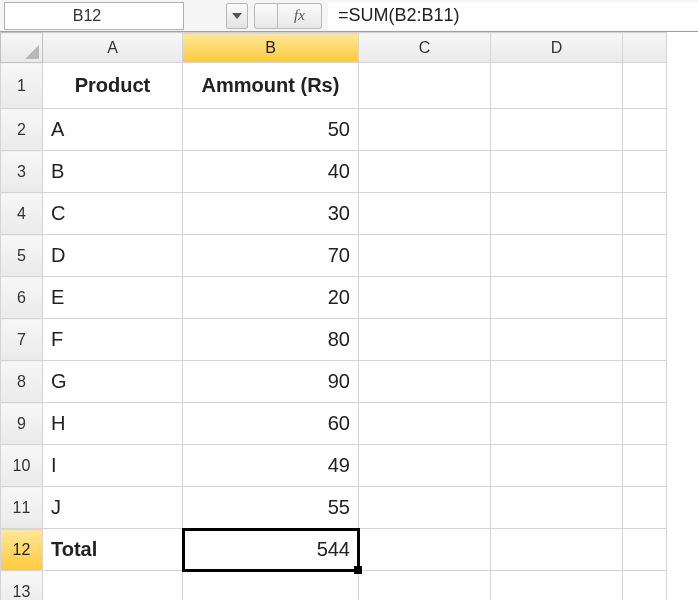 This screenshot has height=600, width=698. Describe the element at coordinates (113, 340) in the screenshot. I see `cell-A7: F` at that location.